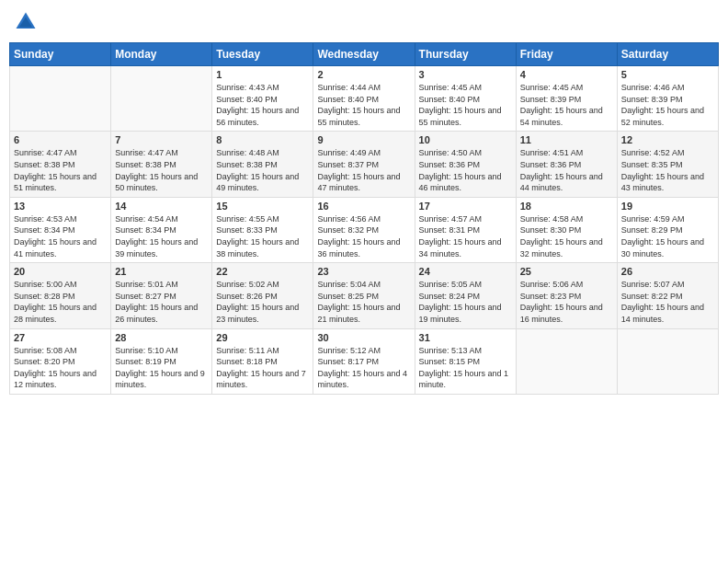  What do you see at coordinates (566, 236) in the screenshot?
I see `day-info: Sunrise: 4:58 AMSunset: 8:30 PMDaylight:…` at bounding box center [566, 236].